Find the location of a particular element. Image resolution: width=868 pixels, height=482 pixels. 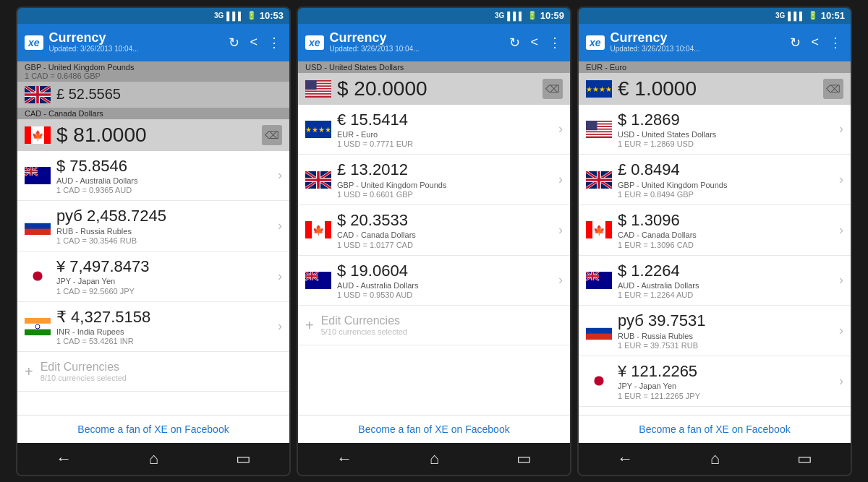

currency-item: £ 0.8494 GBP - United Kingdom Pounds 1 E… is located at coordinates (715, 180).